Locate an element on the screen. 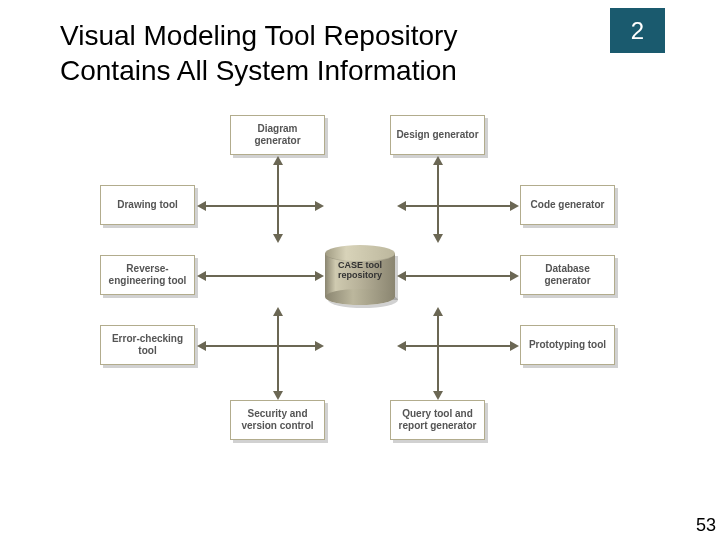 This screenshot has height=540, width=720. cylinder-label: CASE tool repository is located at coordinates (360, 271).